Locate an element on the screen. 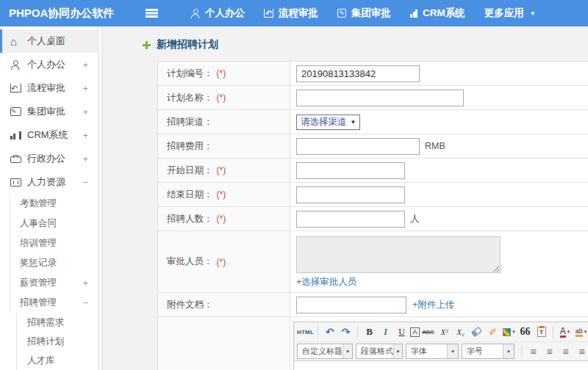 The width and height of the screenshot is (588, 370). approvers-textarea is located at coordinates (398, 255).